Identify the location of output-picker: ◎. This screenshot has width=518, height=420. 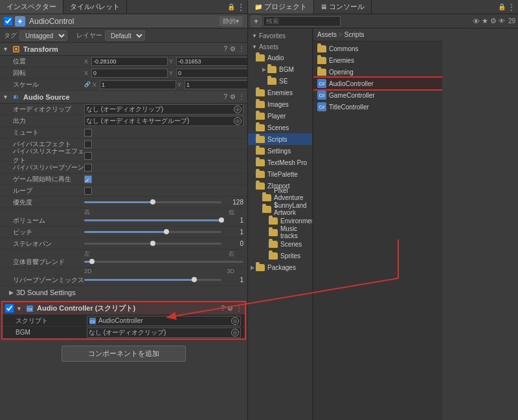
(238, 121).